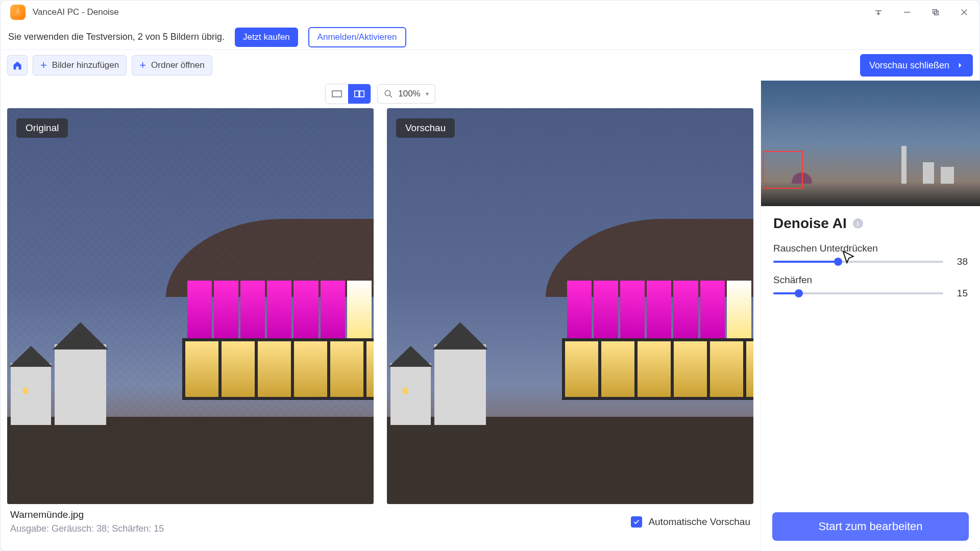 The image size is (980, 551). Describe the element at coordinates (490, 12) in the screenshot. I see `title-bar: VanceAI PC - Denoise` at that location.